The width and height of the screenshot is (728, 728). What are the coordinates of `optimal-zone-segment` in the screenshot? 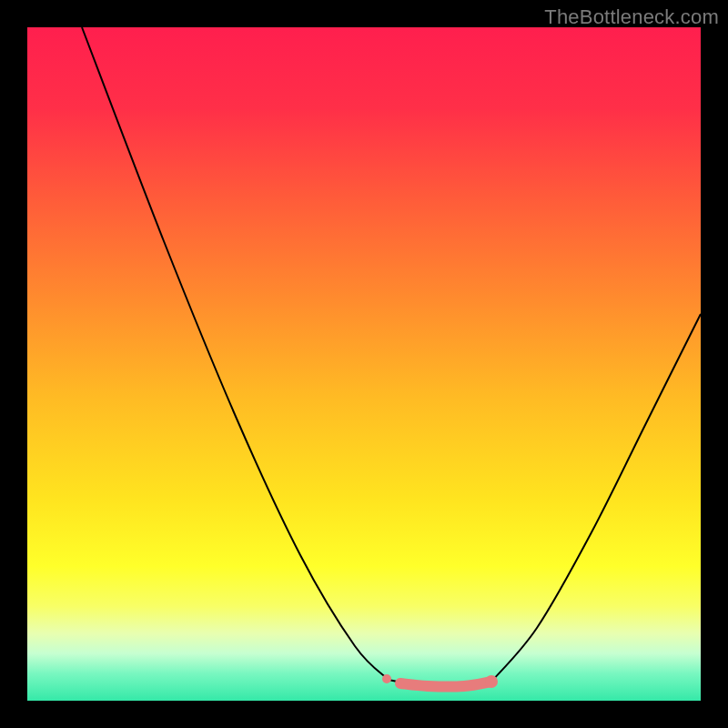 It's located at (446, 684).